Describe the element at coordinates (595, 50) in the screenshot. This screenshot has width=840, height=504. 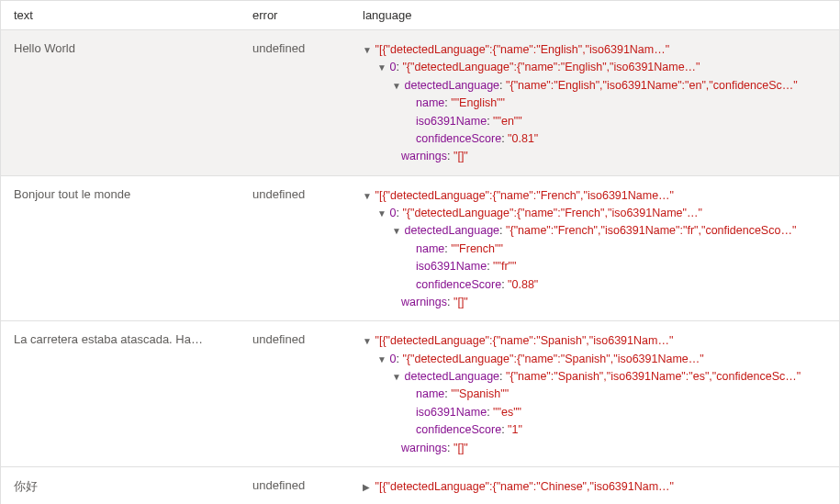
I see `tree-node: ▼ "[{"detectedLanguage":{"name":"English…` at that location.